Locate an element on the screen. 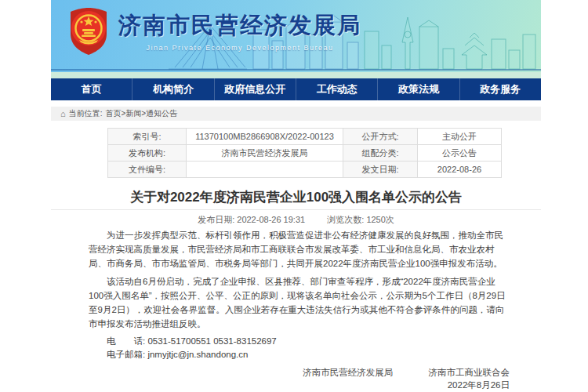 The width and height of the screenshot is (588, 392). publish-date-label: 发布日期: is located at coordinates (216, 220).